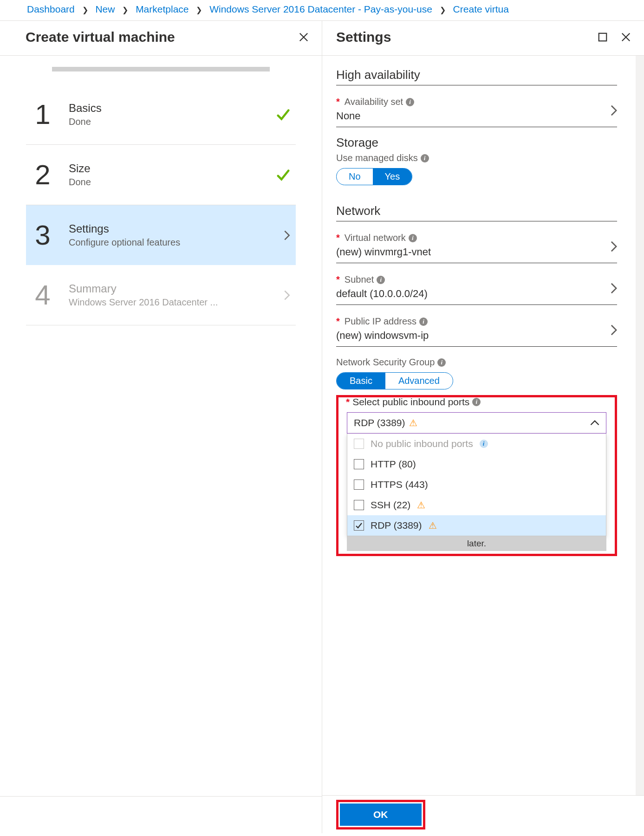 This screenshot has height=836, width=644. What do you see at coordinates (393, 464) in the screenshot?
I see `option-label: HTTP (80)` at bounding box center [393, 464].